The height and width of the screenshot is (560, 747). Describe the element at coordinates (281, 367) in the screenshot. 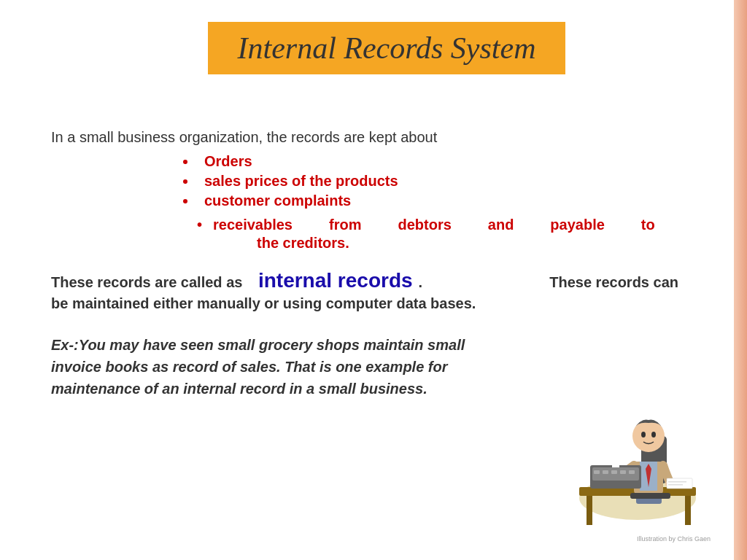

I see `example-text: Ex-:You may have seen small grocery shop…` at that location.